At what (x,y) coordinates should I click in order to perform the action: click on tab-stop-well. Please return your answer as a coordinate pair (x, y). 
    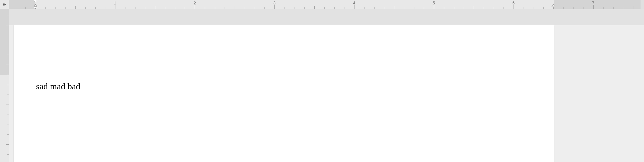
    Looking at the image, I should click on (5, 4).